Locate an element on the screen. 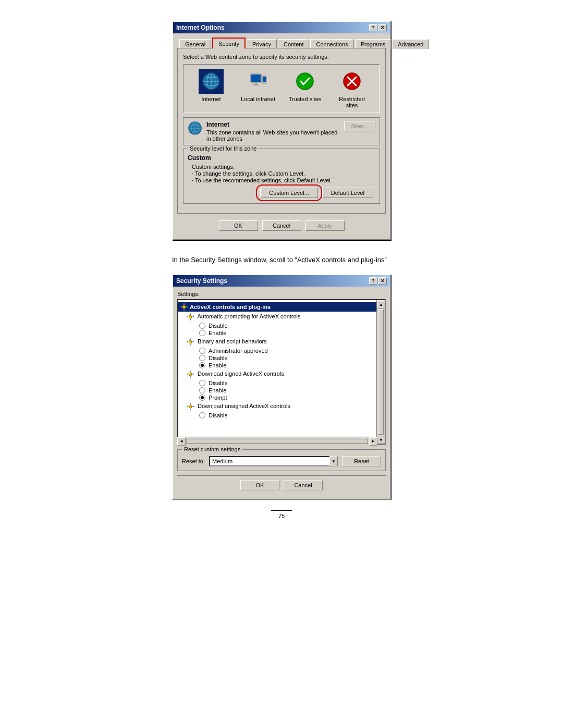 Image resolution: width=563 pixels, height=728 pixels. custom-level-button: Custom Level... is located at coordinates (289, 193).